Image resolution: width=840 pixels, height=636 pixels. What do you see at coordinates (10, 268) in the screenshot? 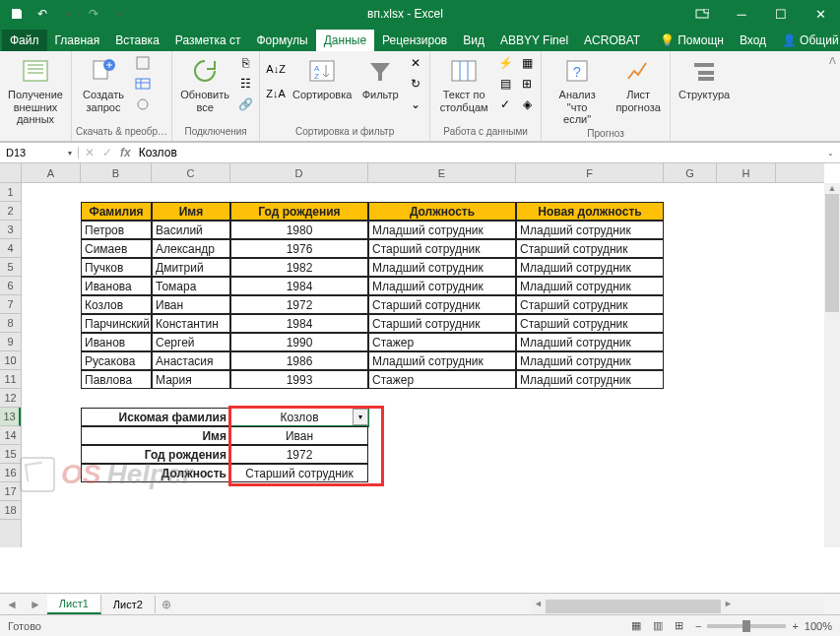
I see `row-header: 5` at bounding box center [10, 268].